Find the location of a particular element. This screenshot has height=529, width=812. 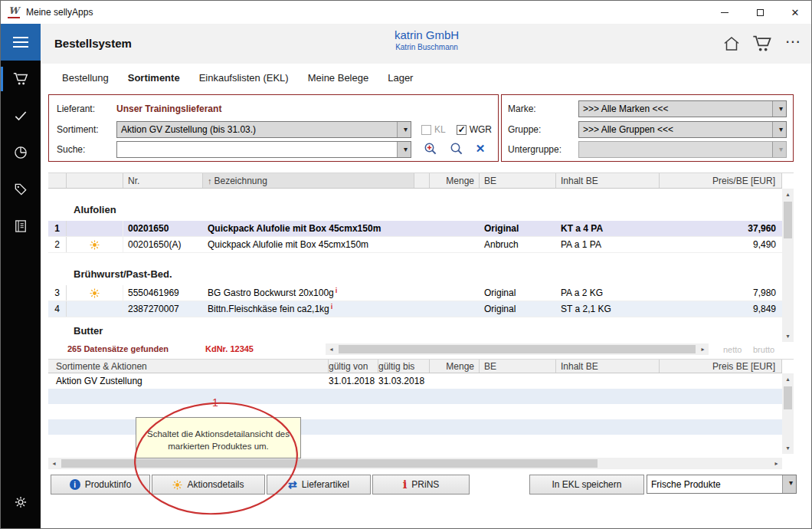

produktgruppe-select: Frische Produkte is located at coordinates (722, 485).